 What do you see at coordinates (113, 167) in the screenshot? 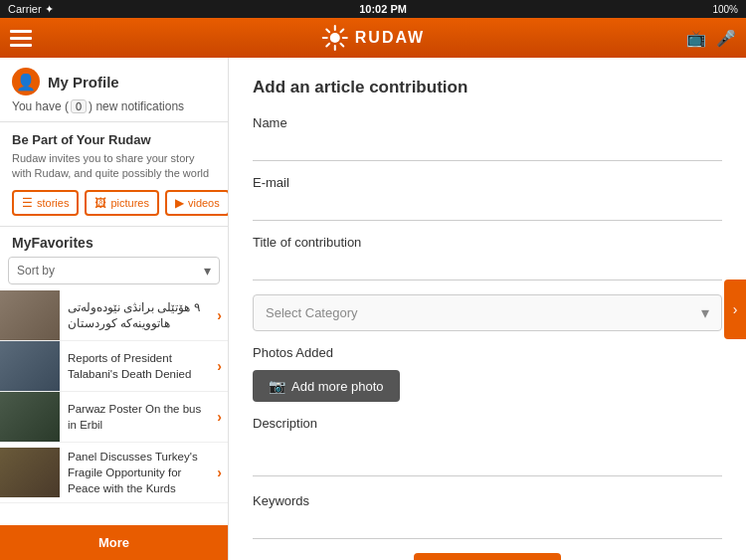
I see `be-part-desc: Rudaw invites you to share your story wi…` at bounding box center [113, 167].